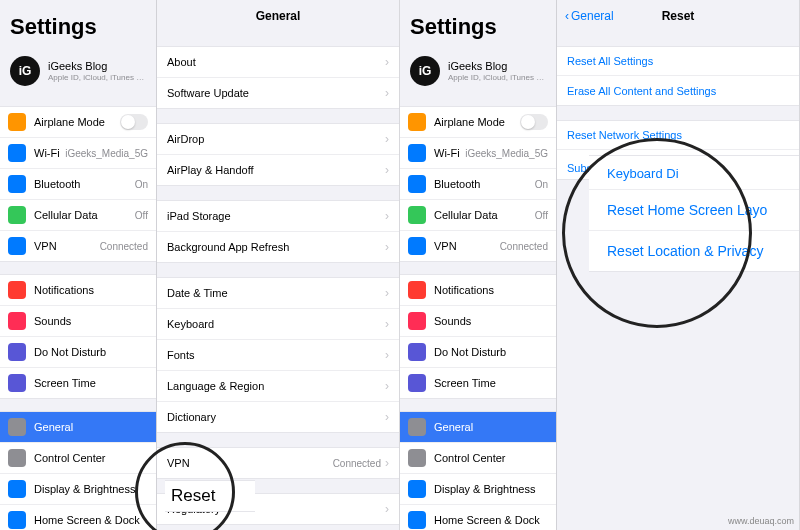 The height and width of the screenshot is (530, 800). Describe the element at coordinates (694, 252) in the screenshot. I see `reset-location-privacy: Reset Location & Privacy` at that location.